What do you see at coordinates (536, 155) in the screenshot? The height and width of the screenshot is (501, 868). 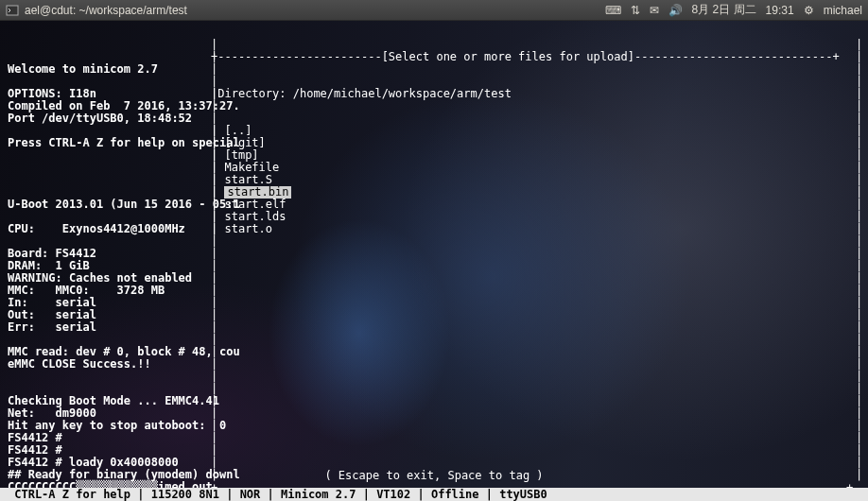 I see `file-item: | [tmp]` at bounding box center [536, 155].